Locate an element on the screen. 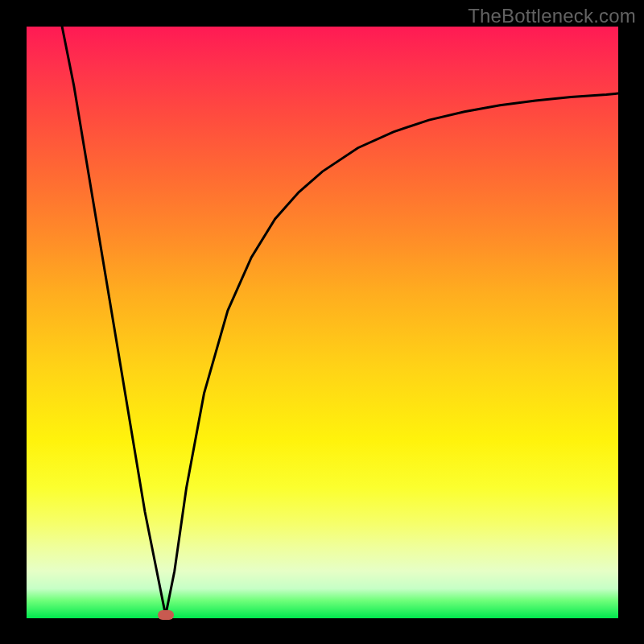 The image size is (644, 644). minimum-marker is located at coordinates (166, 615).